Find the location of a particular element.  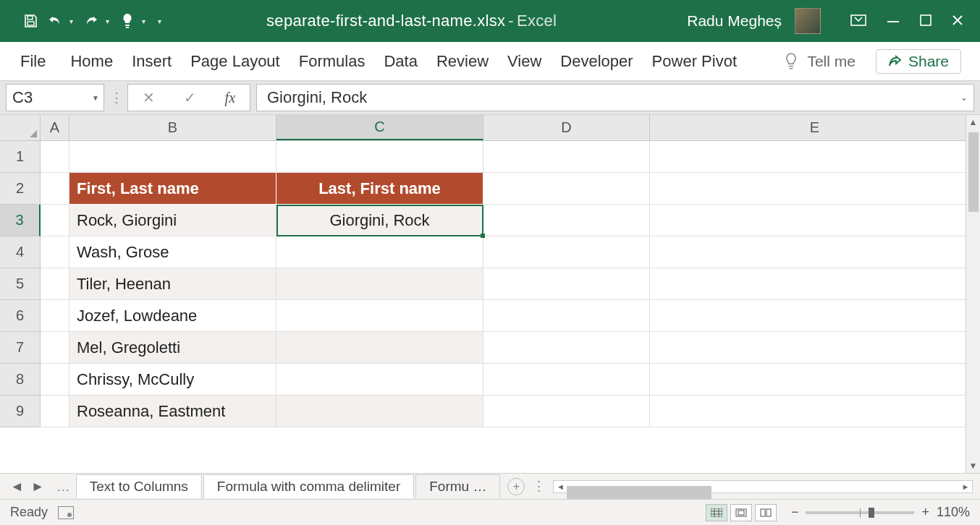

sheet-tab: Formula with comma delimiter is located at coordinates (308, 486).